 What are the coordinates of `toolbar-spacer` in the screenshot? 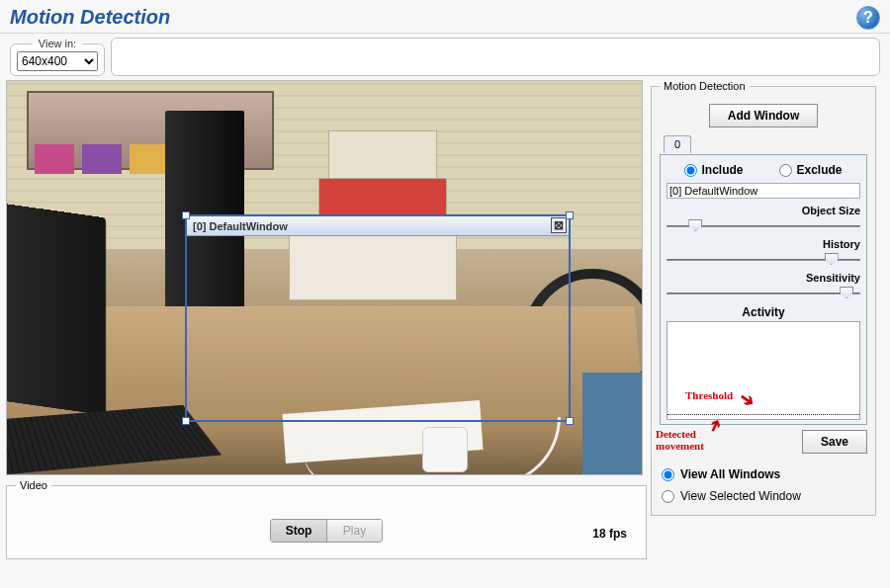 It's located at (495, 57).